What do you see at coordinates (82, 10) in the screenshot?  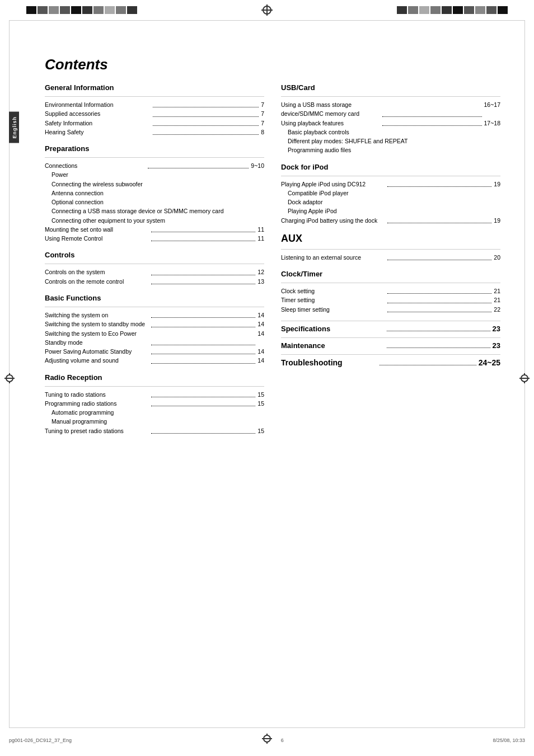 I see `left-bar-segment` at bounding box center [82, 10].